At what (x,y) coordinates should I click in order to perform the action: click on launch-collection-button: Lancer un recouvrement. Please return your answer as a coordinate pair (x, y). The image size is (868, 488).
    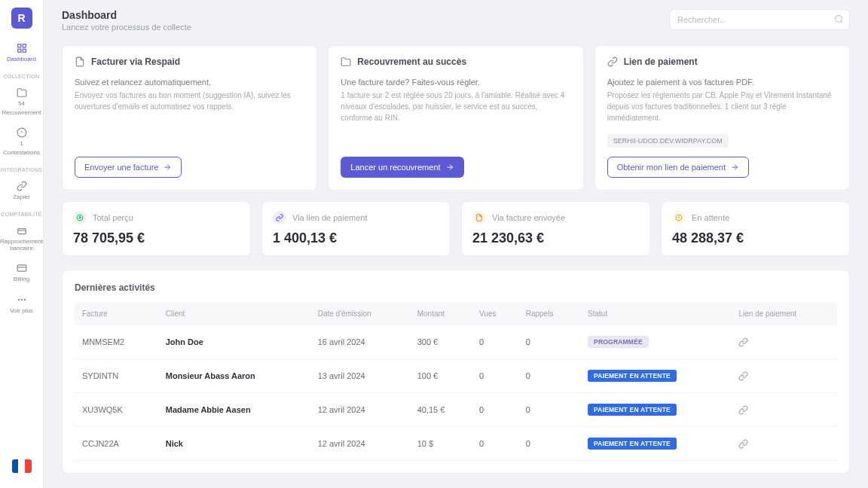
    Looking at the image, I should click on (402, 167).